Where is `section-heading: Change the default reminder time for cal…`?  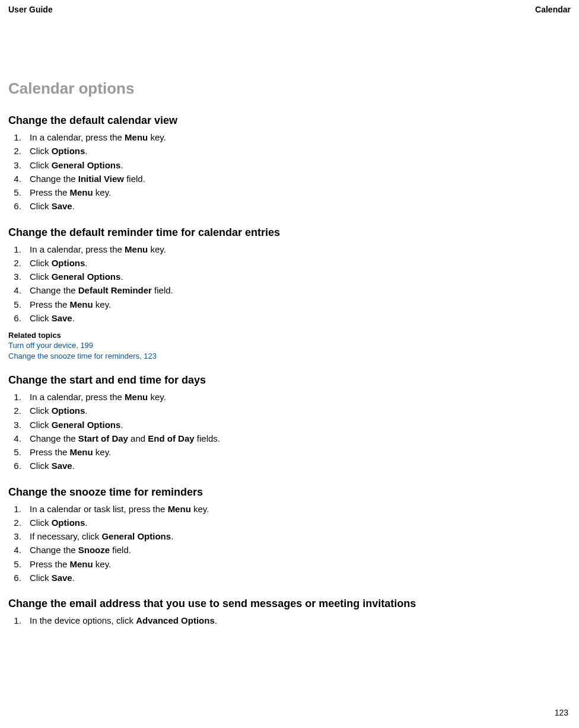 section-heading: Change the default reminder time for cal… is located at coordinates (290, 232).